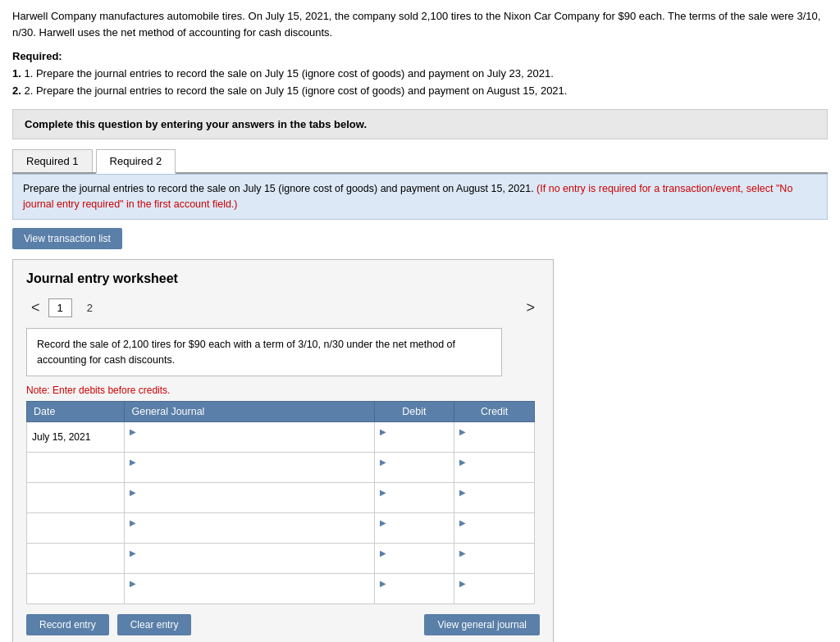  What do you see at coordinates (195, 125) in the screenshot?
I see `instruction-text: Complete this question by entering your …` at bounding box center [195, 125].